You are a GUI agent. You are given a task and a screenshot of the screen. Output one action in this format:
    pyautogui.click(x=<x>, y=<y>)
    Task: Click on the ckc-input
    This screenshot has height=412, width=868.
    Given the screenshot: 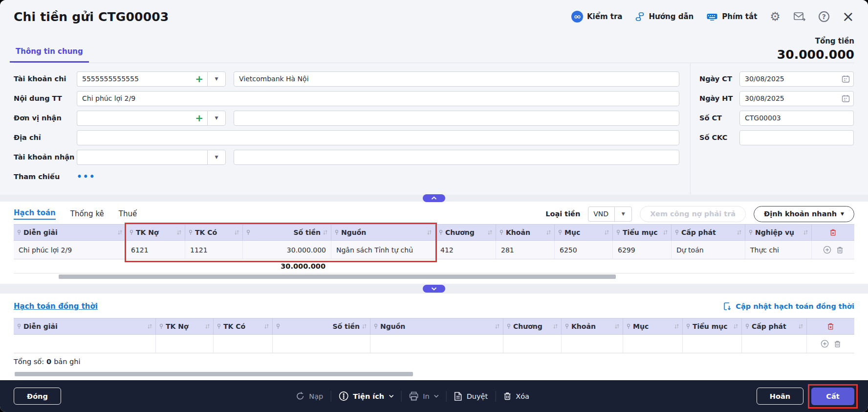 What is the action you would take?
    pyautogui.click(x=797, y=138)
    